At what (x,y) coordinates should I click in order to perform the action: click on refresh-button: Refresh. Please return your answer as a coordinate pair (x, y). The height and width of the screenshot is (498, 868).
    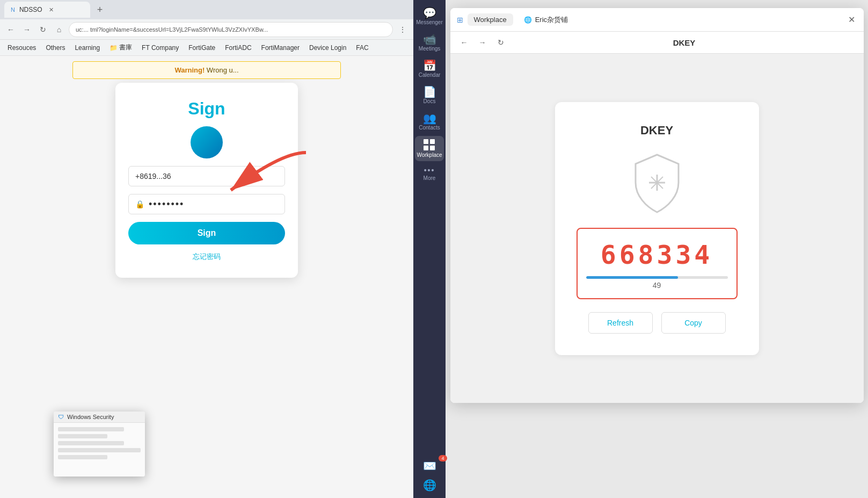
    Looking at the image, I should click on (621, 323).